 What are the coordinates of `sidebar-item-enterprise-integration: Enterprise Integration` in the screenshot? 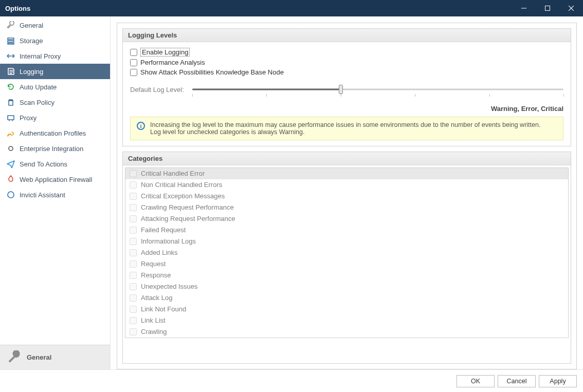 It's located at (55, 148).